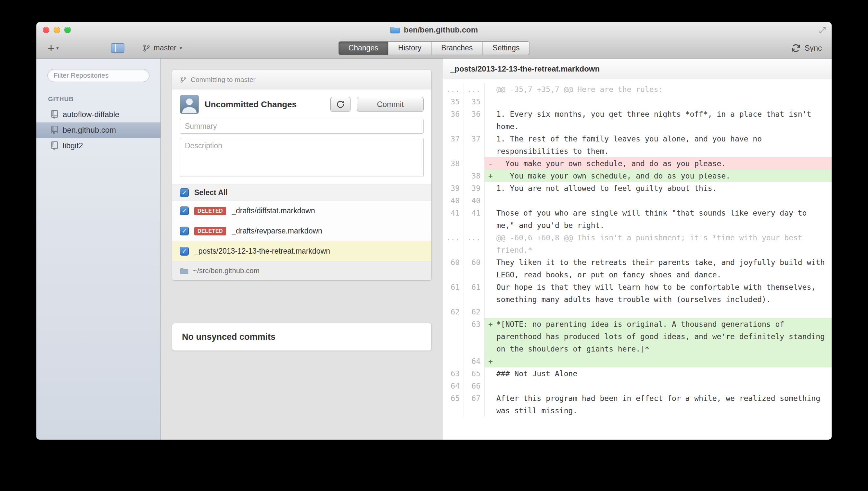 Image resolution: width=868 pixels, height=491 pixels. Describe the element at coordinates (664, 188) in the screenshot. I see `diff-text: 1. You are not allowed to feel guilty ab…` at that location.